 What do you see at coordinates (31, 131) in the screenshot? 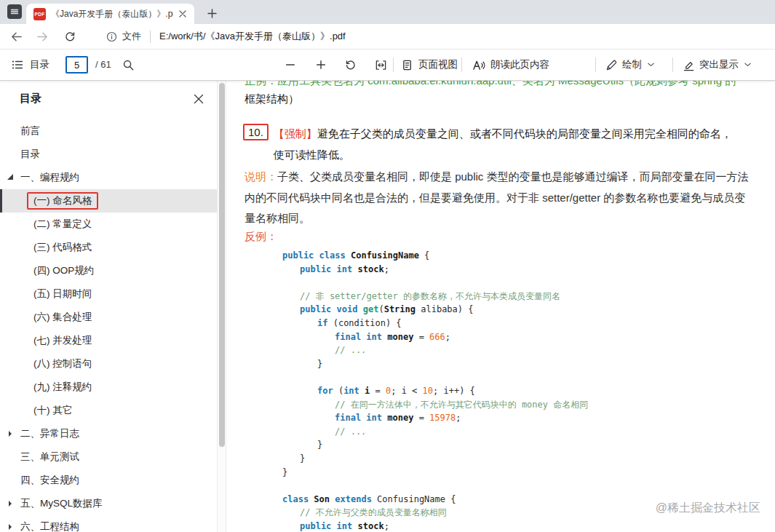
I see `toc-item-label: 前言` at bounding box center [31, 131].